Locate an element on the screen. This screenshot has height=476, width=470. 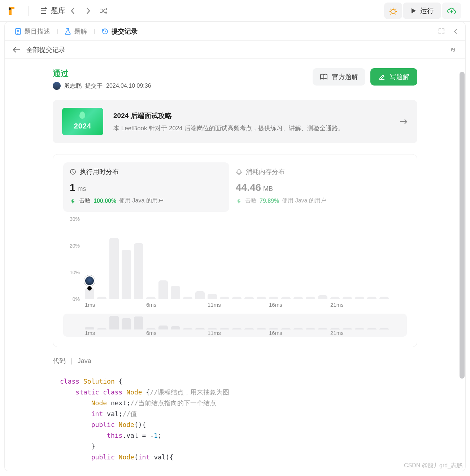
submitted-prefix: 提交于 is located at coordinates (94, 86).